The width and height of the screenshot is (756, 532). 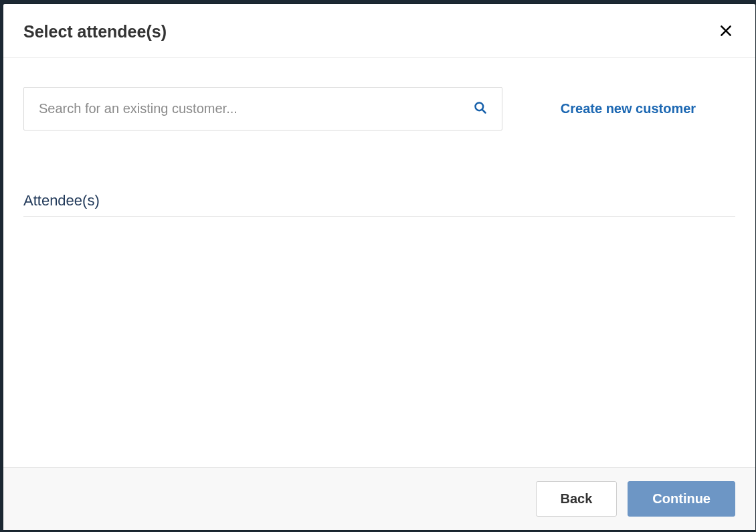 I want to click on modal-footer: Back Continue, so click(x=379, y=499).